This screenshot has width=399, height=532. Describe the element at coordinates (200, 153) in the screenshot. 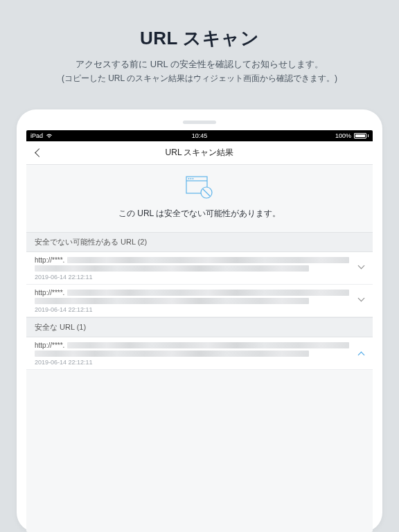

I see `nav-bar: URL スキャン結果` at that location.